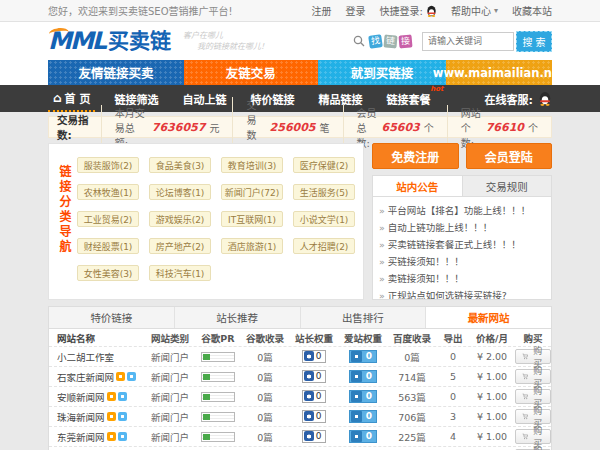  Describe the element at coordinates (110, 41) in the screenshot. I see `site-logo: MML 买卖链` at that location.